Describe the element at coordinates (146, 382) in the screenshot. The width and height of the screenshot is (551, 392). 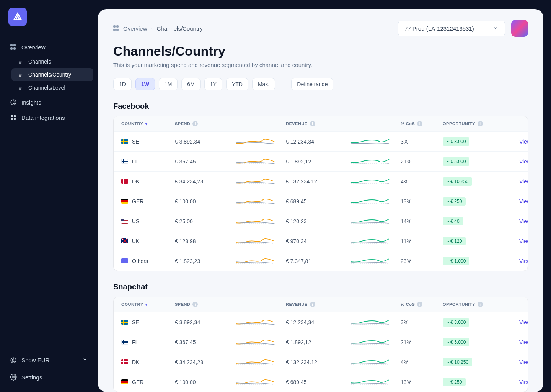
I see `country-cell: GER` at that location.